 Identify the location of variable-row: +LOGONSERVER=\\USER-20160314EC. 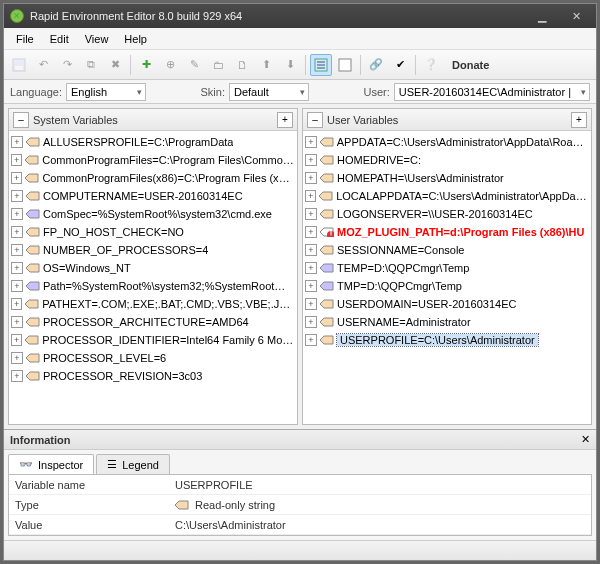
(447, 214).